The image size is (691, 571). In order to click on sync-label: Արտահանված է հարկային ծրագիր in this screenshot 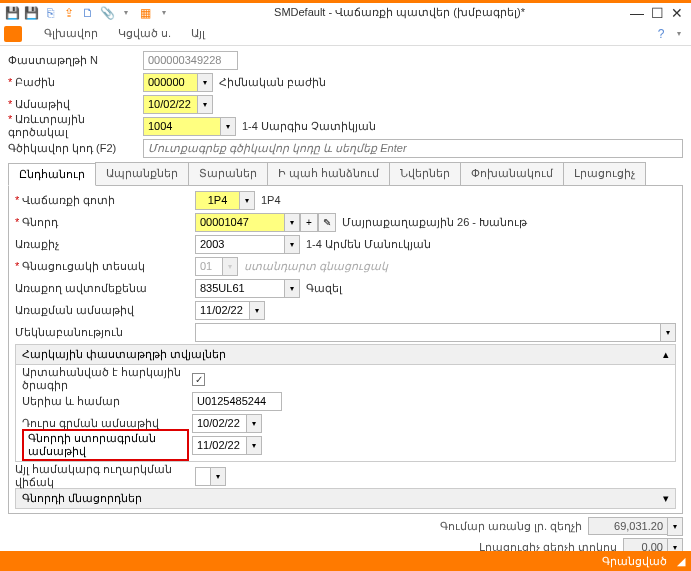, I will do `click(107, 379)`.